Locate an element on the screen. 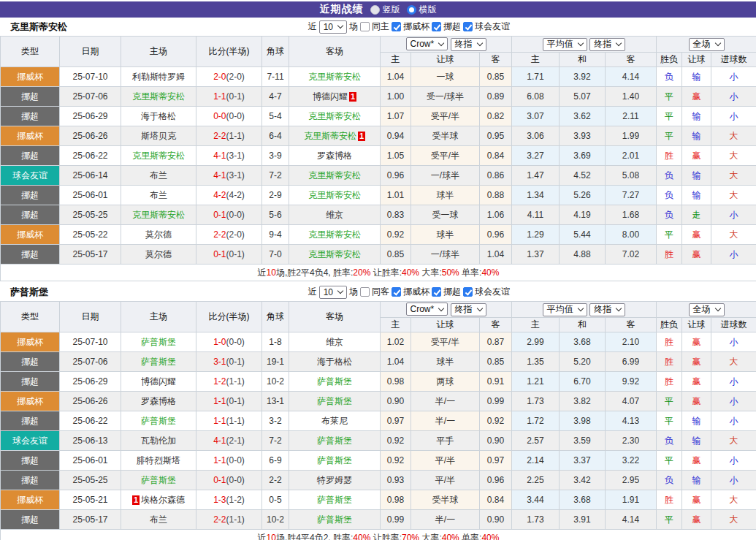 The height and width of the screenshot is (540, 756). avg-away: 6.99 is located at coordinates (631, 362).